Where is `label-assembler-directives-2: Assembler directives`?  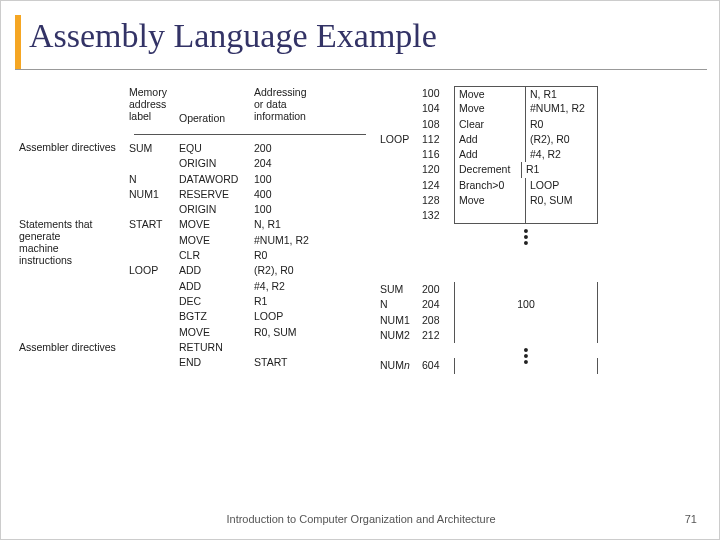 label-assembler-directives-2: Assembler directives is located at coordinates (73, 347).